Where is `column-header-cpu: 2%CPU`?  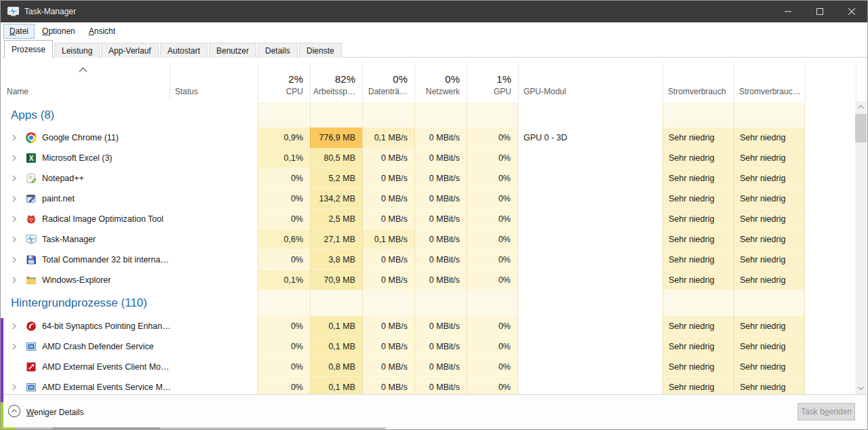 column-header-cpu: 2%CPU is located at coordinates (283, 81).